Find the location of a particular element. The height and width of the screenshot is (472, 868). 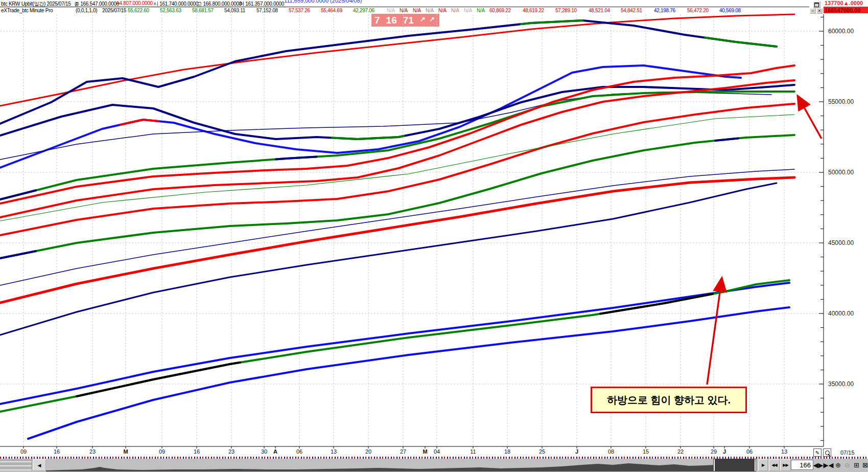

indicator-value: 58,681.57 is located at coordinates (203, 10).